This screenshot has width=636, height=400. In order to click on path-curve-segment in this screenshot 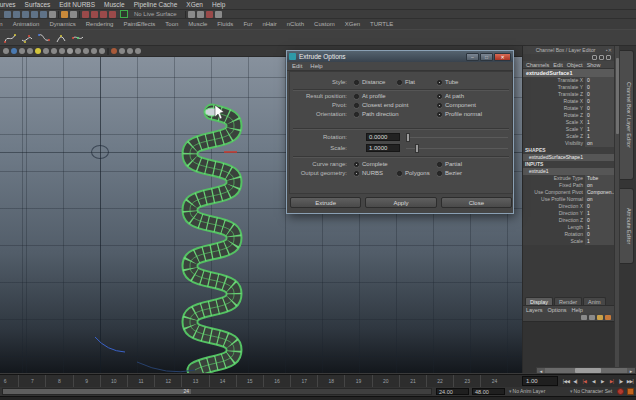, I will do `click(110, 344)`.